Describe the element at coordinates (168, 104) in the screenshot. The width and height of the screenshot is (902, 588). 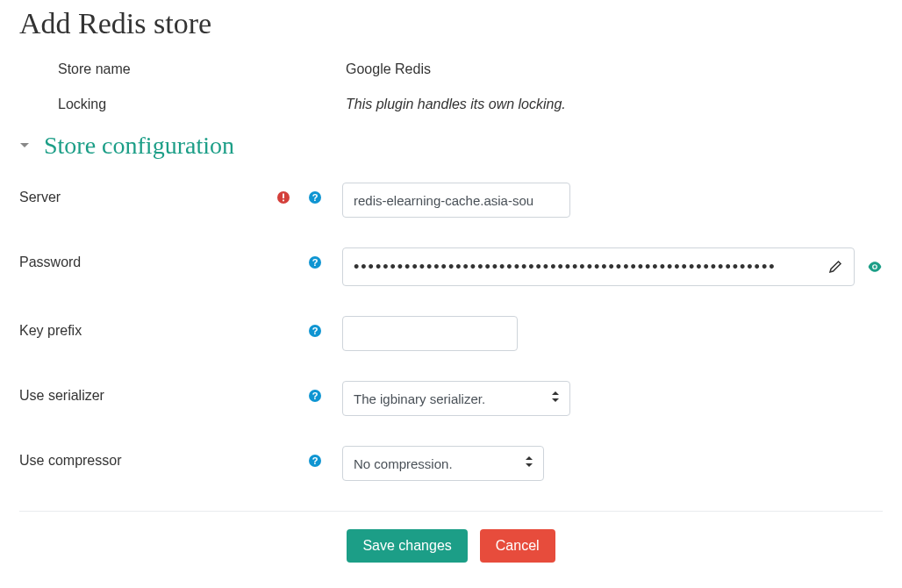
I see `locking-label: Locking` at that location.